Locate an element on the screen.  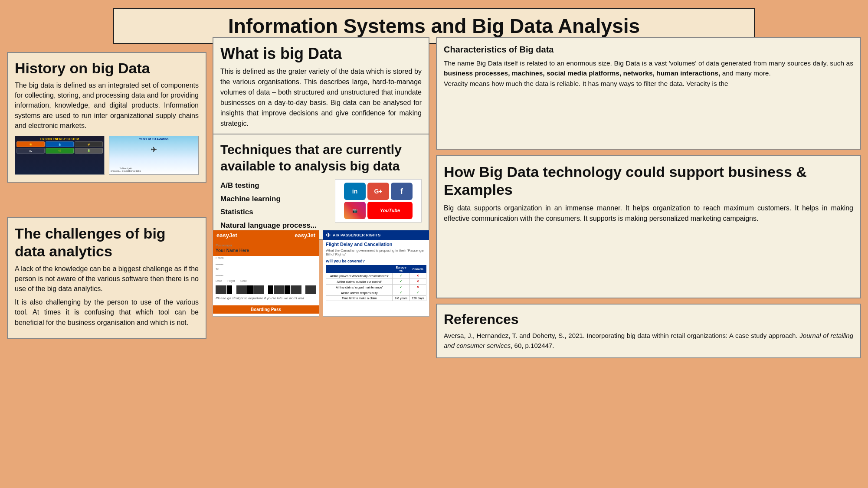
fd-title: Flight Delay and Cancellation is located at coordinates (376, 244).